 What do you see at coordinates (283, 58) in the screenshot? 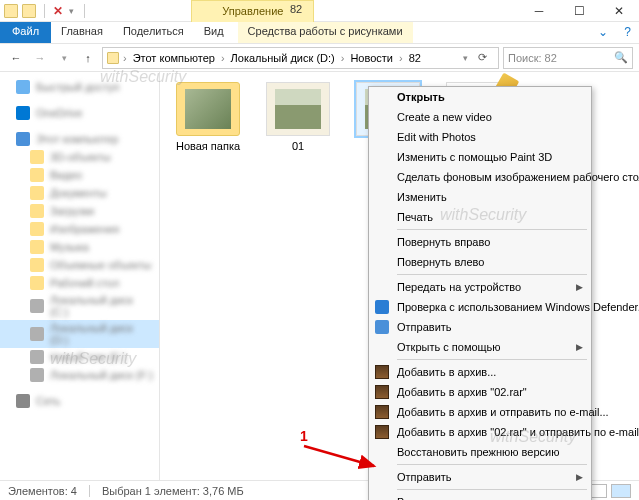
I see `breadcrumb-item: Локальный диск (D:)` at bounding box center [283, 58].